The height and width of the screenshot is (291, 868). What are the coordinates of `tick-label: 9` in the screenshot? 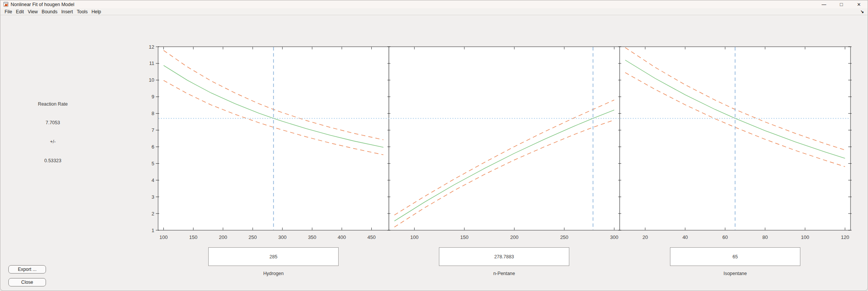 It's located at (153, 96).